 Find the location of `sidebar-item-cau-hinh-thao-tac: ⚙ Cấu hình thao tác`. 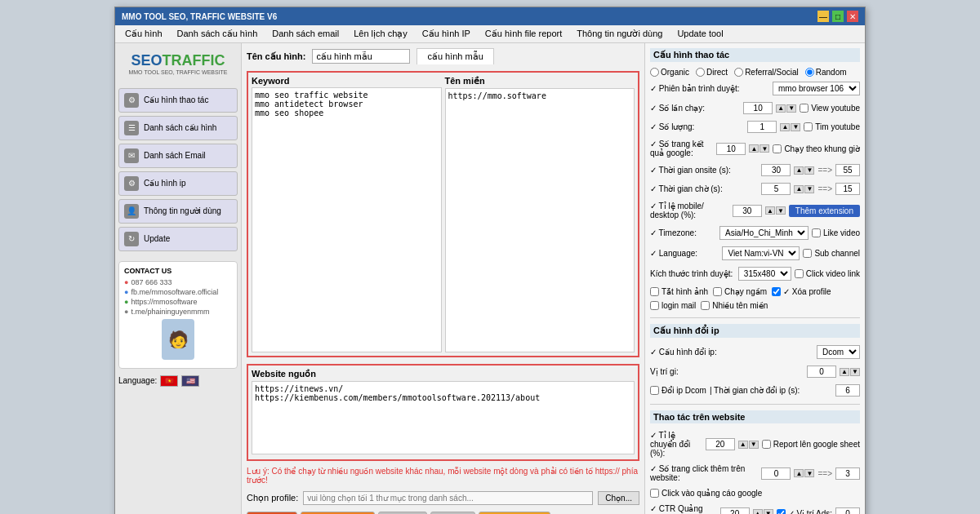

sidebar-item-cau-hinh-thao-tac: ⚙ Cấu hình thao tác is located at coordinates (178, 100).